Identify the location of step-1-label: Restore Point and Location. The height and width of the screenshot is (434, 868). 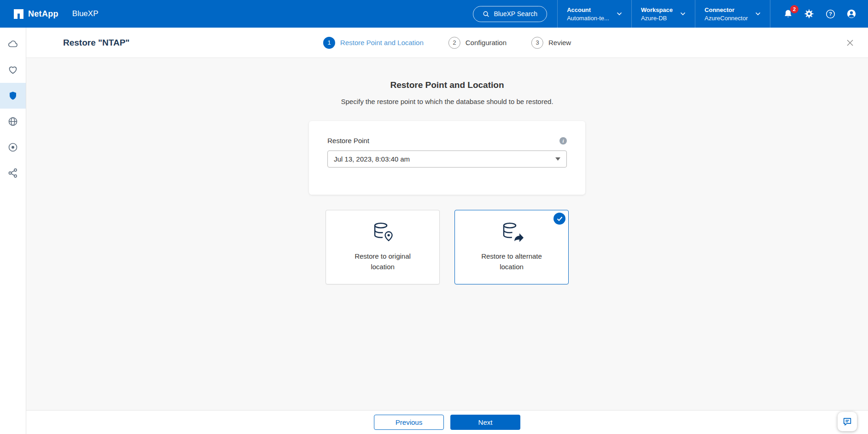
(382, 42).